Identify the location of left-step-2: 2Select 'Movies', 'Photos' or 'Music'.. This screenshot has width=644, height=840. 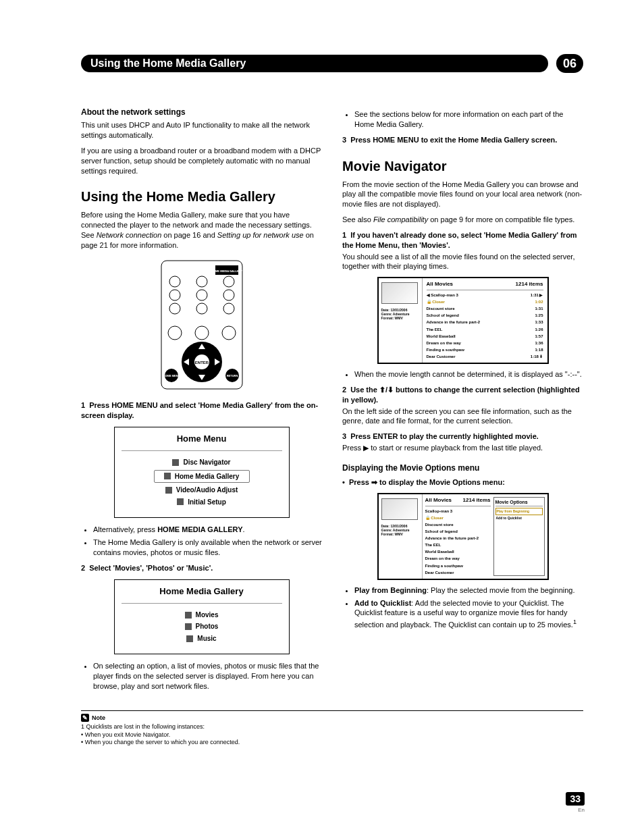
(201, 569).